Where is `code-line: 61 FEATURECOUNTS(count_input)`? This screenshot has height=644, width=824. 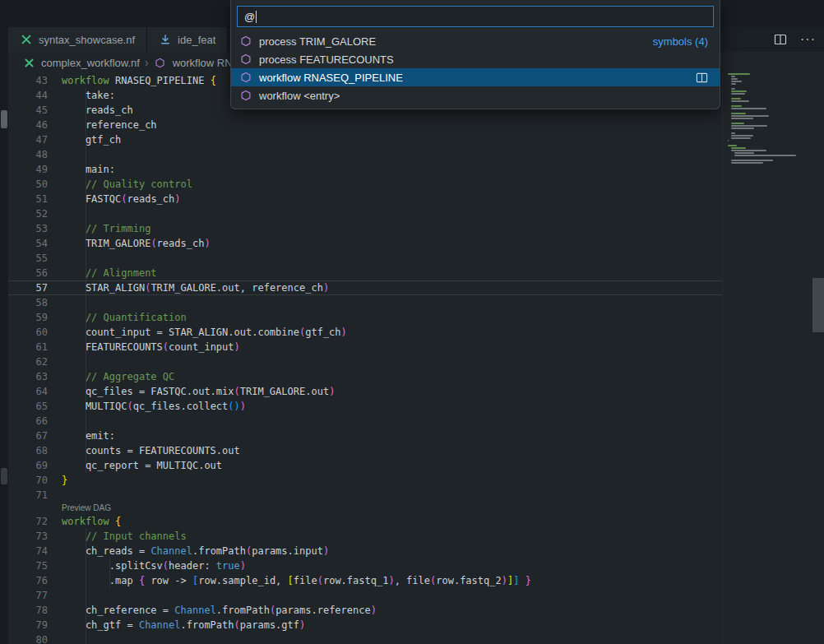
code-line: 61 FEATURECOUNTS(count_input) is located at coordinates (365, 347).